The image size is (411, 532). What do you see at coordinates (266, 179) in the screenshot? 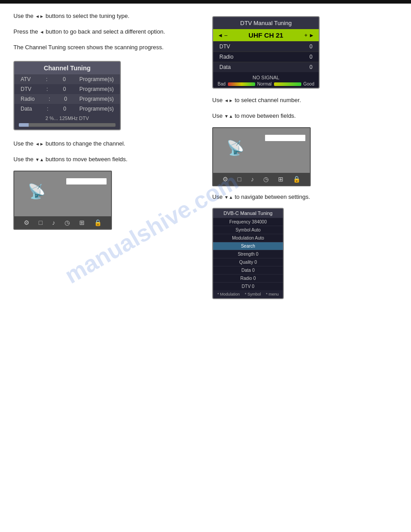
I see `clock-icon-right: ◷` at bounding box center [266, 179].